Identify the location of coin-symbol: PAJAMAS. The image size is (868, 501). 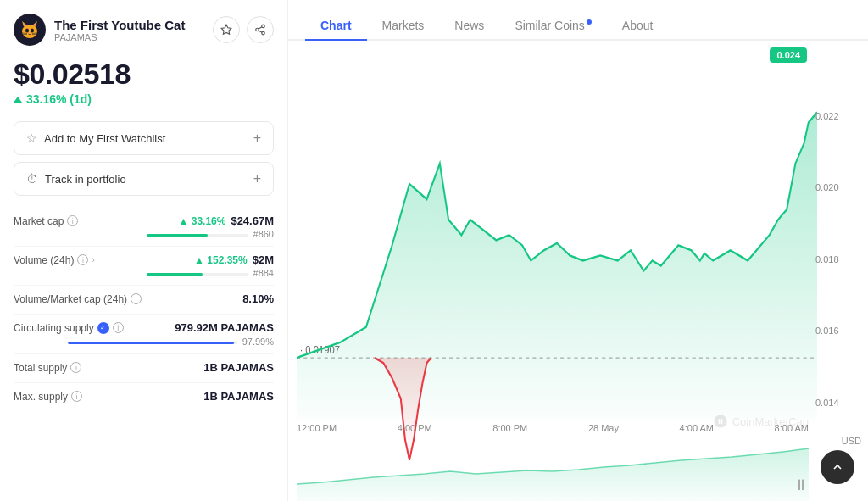
(120, 37).